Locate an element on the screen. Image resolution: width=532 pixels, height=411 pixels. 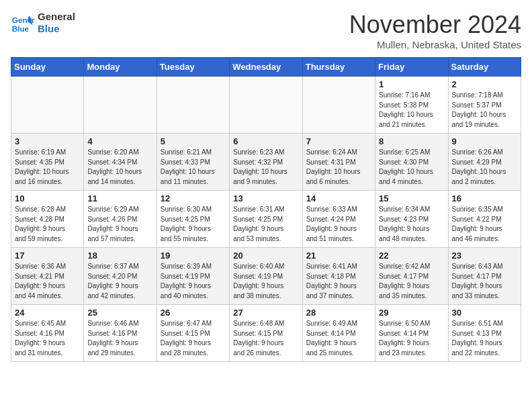
day-number: 17 is located at coordinates (47, 255).